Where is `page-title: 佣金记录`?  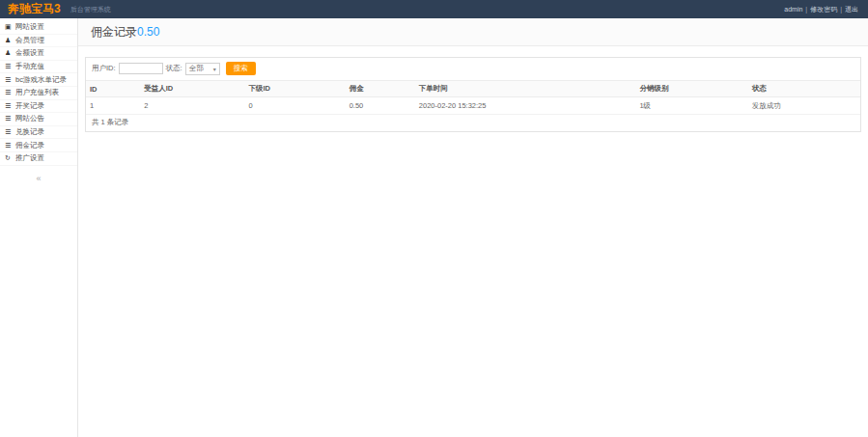
page-title: 佣金记录 is located at coordinates (114, 33).